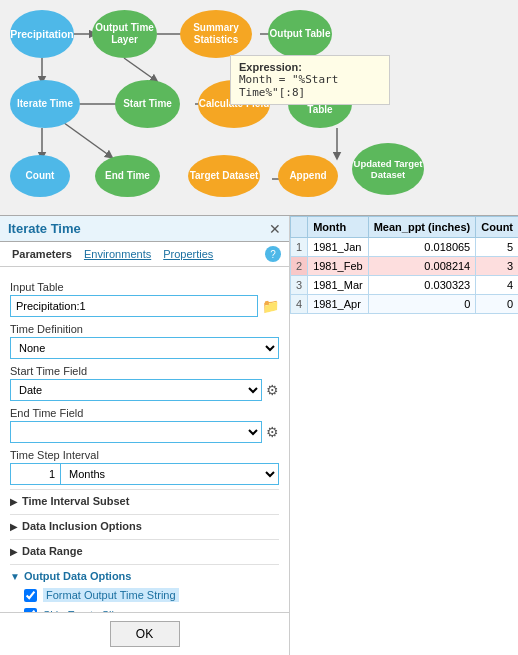 The width and height of the screenshot is (518, 655). Describe the element at coordinates (144, 608) in the screenshot. I see `checkbox-skip-row: Skip Empty Slices` at that location.